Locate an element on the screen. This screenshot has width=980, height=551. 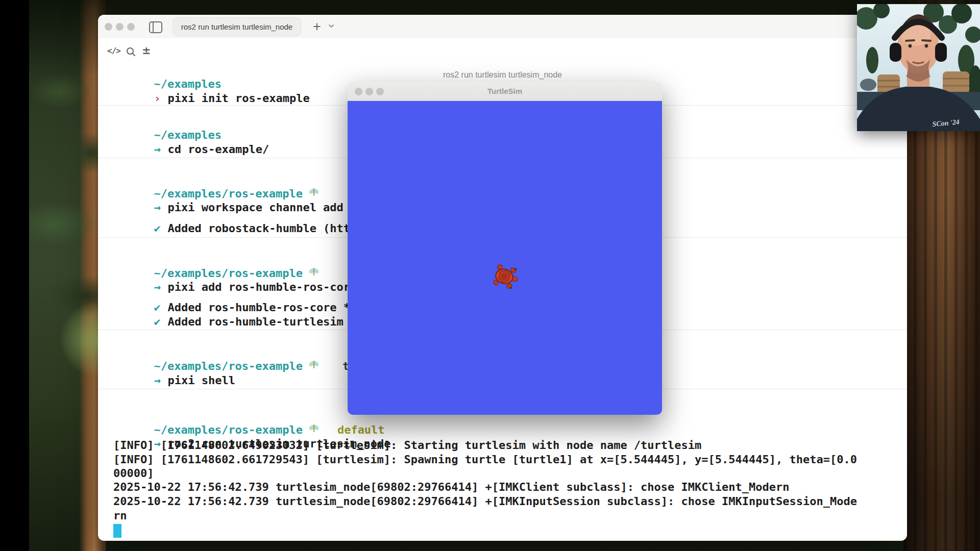
command-line: ›pixi init ros-example is located at coordinates (211, 86).